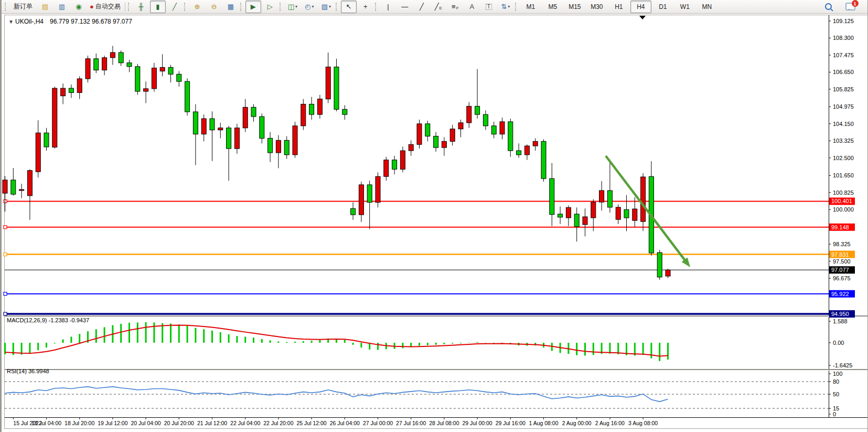 The image size is (868, 432). I want to click on navigator-icon: ▥, so click(62, 7).